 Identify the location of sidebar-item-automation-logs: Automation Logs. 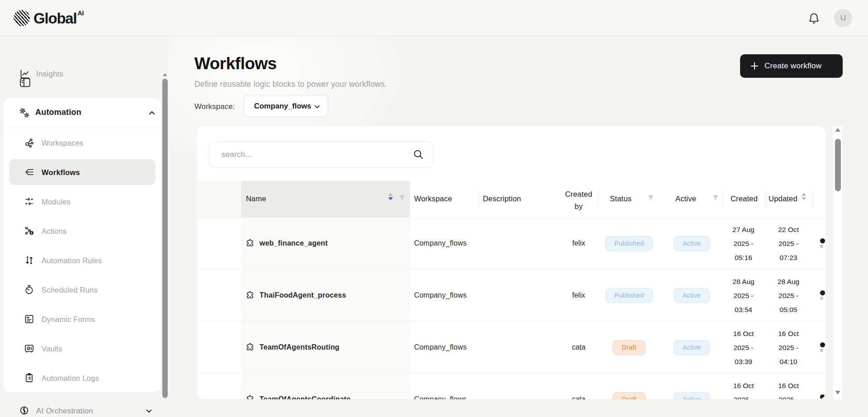
(82, 378).